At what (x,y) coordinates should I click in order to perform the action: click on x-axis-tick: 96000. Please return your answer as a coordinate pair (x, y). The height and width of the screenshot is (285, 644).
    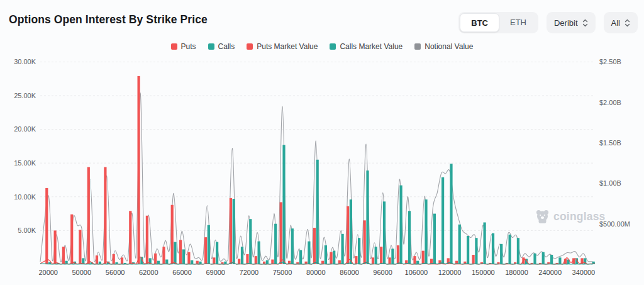
    Looking at the image, I should click on (382, 272).